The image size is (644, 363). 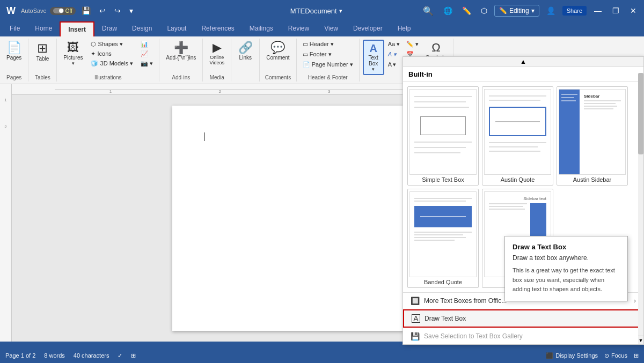 What do you see at coordinates (86, 11) in the screenshot?
I see `save-icon: 💾` at bounding box center [86, 11].